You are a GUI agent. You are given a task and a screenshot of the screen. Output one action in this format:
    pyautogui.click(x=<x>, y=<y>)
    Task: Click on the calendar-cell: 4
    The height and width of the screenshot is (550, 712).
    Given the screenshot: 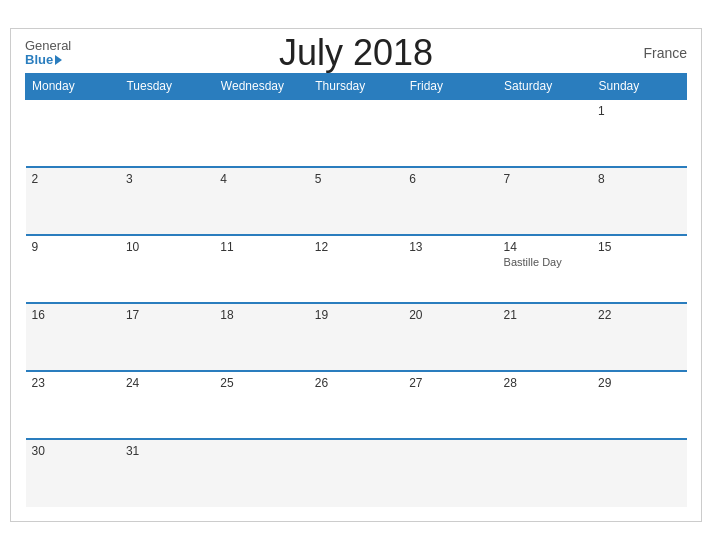 What is the action you would take?
    pyautogui.click(x=261, y=201)
    